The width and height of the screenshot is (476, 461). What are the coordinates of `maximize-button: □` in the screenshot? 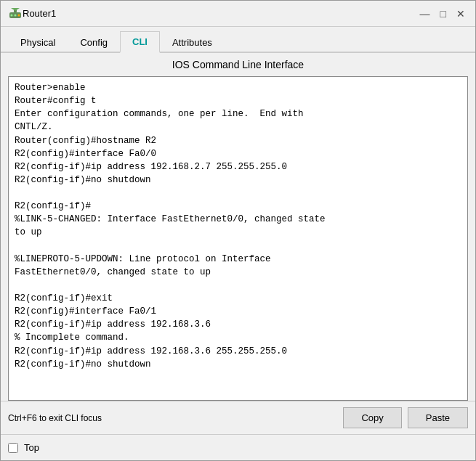 It's located at (443, 14).